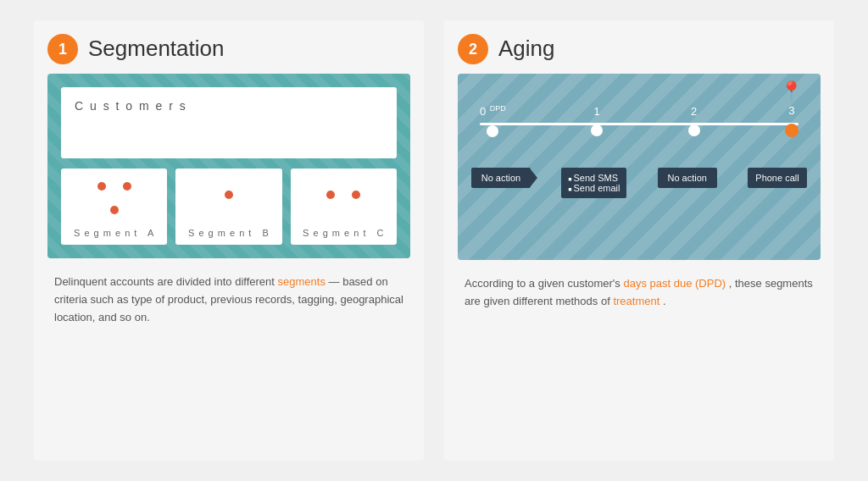 Image resolution: width=868 pixels, height=481 pixels. Describe the element at coordinates (229, 300) in the screenshot. I see `card1-description: Delinquent accounts are divided into dif…` at that location.